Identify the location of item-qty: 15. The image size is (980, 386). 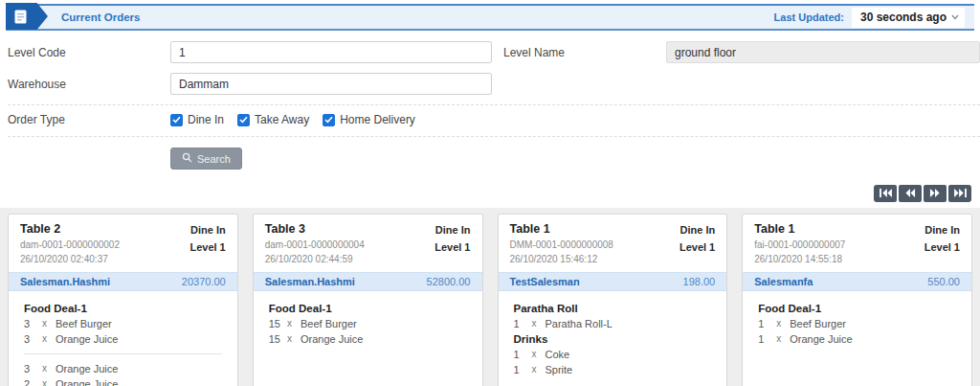
(275, 339).